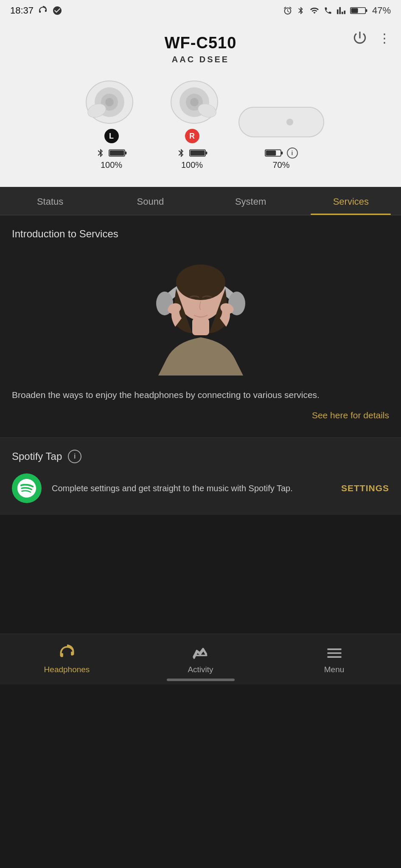  Describe the element at coordinates (200, 11) in the screenshot. I see `status-bar: 18:37 47%` at that location.